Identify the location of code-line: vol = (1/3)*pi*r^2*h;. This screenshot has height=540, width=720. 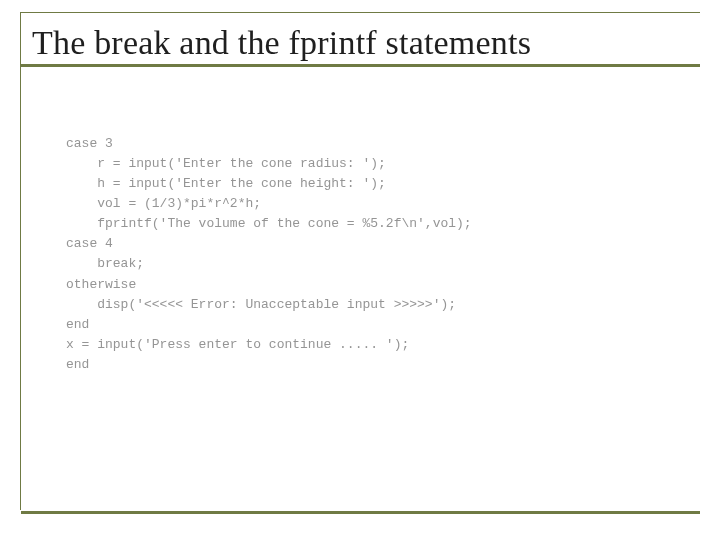
(164, 204).